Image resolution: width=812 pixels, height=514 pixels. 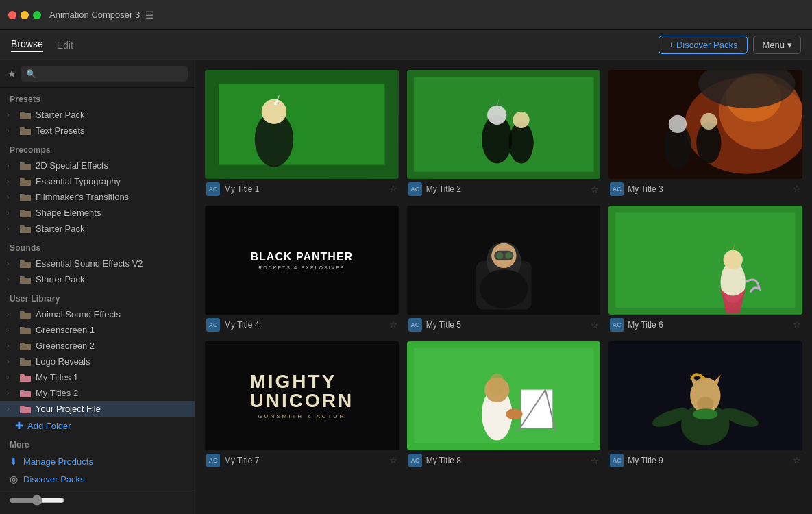 What do you see at coordinates (706, 405) in the screenshot?
I see `grid-item-9: AC My Title 9 ☆` at bounding box center [706, 405].